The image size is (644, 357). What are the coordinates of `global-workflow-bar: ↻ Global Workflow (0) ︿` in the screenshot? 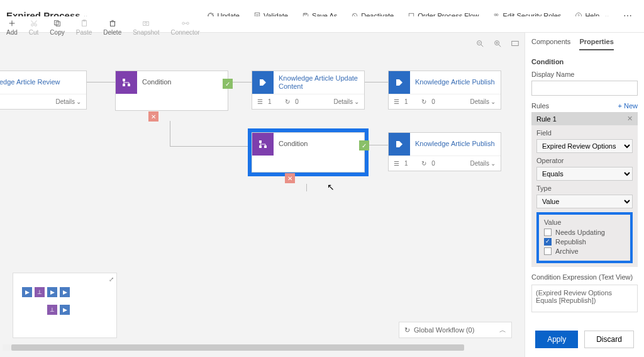 It's located at (455, 330).